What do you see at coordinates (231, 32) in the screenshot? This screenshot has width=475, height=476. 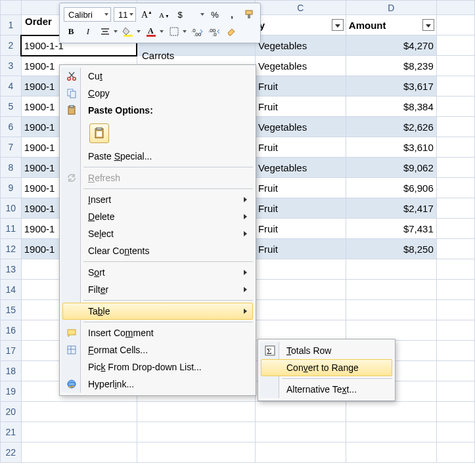 I see `clear-format-button` at bounding box center [231, 32].